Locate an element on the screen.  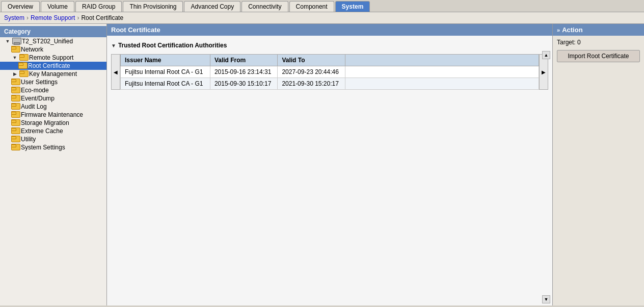
action-header-label: Action is located at coordinates (572, 30).